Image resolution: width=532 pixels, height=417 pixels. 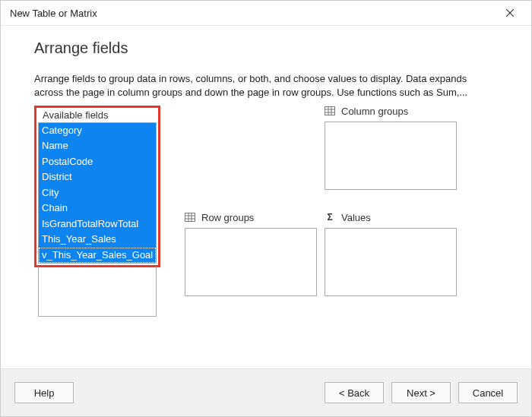 I want to click on field-item: This_Year_Sales, so click(x=97, y=240).